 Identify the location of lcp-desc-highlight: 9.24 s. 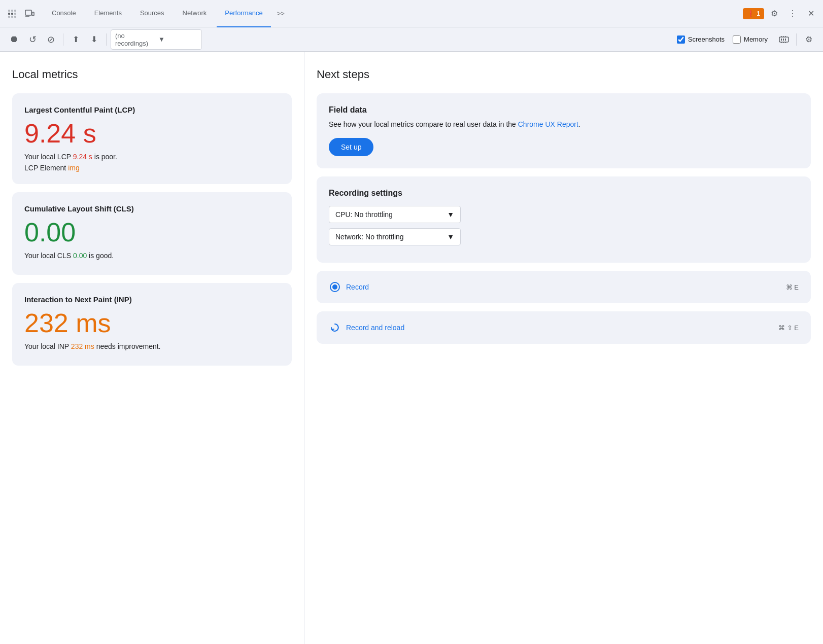
(83, 157).